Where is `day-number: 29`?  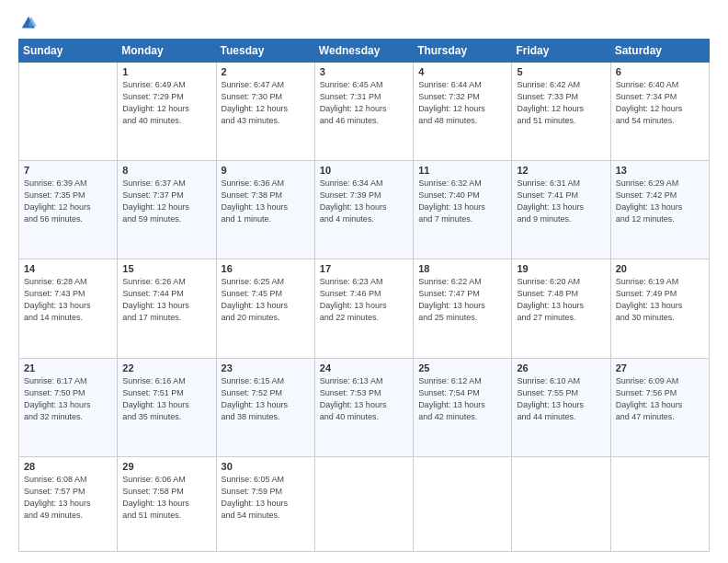 day-number: 29 is located at coordinates (166, 466).